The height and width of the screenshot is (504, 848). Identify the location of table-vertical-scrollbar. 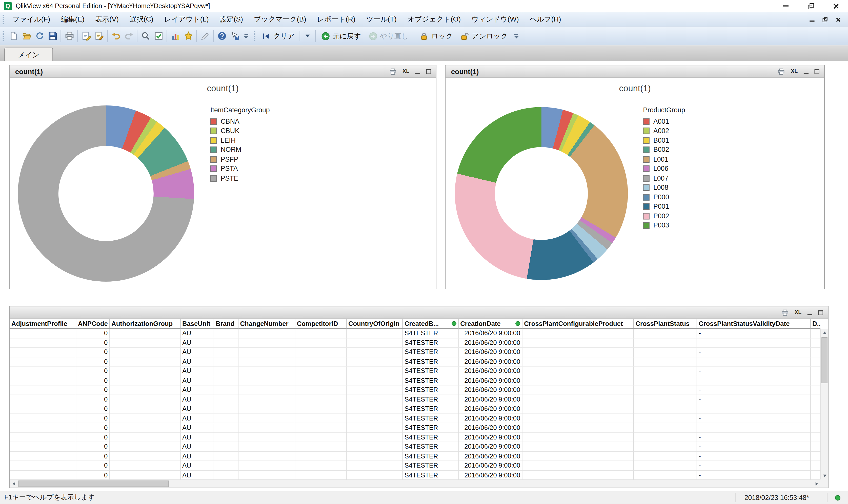
(824, 404).